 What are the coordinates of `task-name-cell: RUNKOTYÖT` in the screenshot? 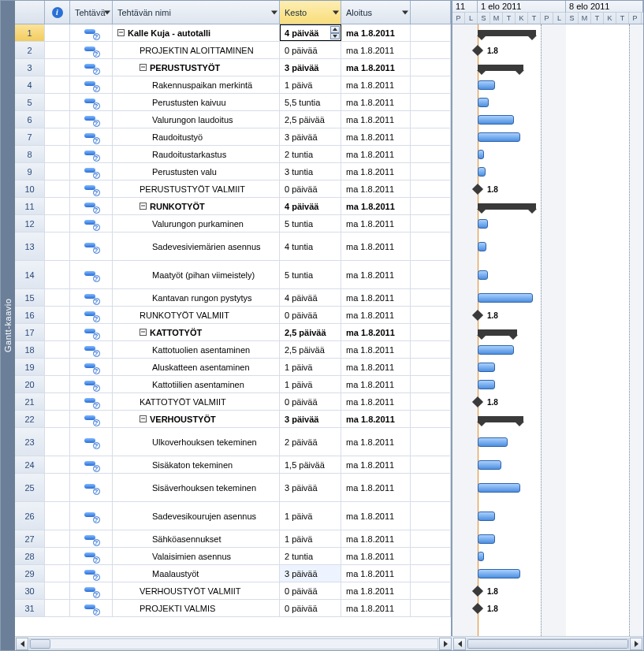 It's located at (196, 206).